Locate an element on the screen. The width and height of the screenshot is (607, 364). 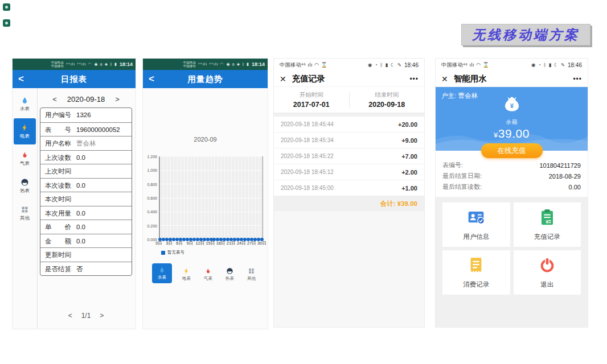
gas-meter-icon is located at coordinates (25, 155).